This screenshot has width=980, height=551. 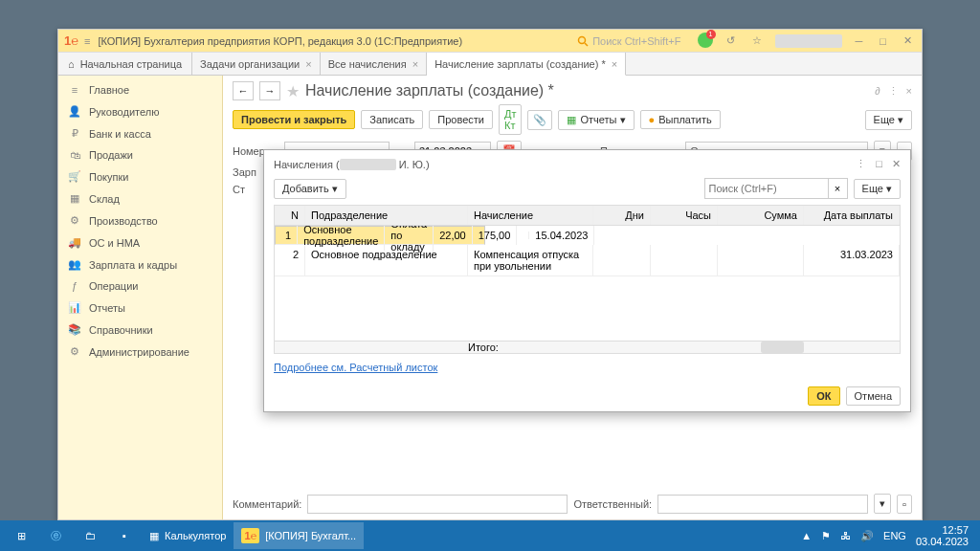 I want to click on clear-search-icon: ×, so click(x=838, y=188).